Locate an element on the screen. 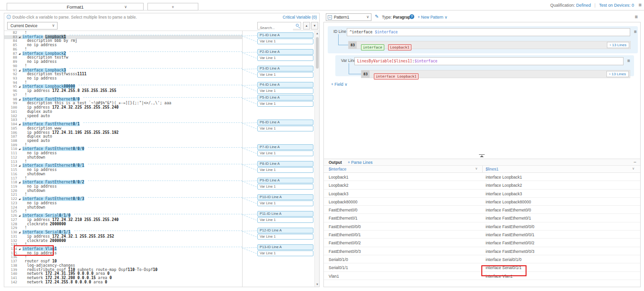 The height and width of the screenshot is (291, 644). config-line: 124 shutdown is located at coordinates (123, 208).